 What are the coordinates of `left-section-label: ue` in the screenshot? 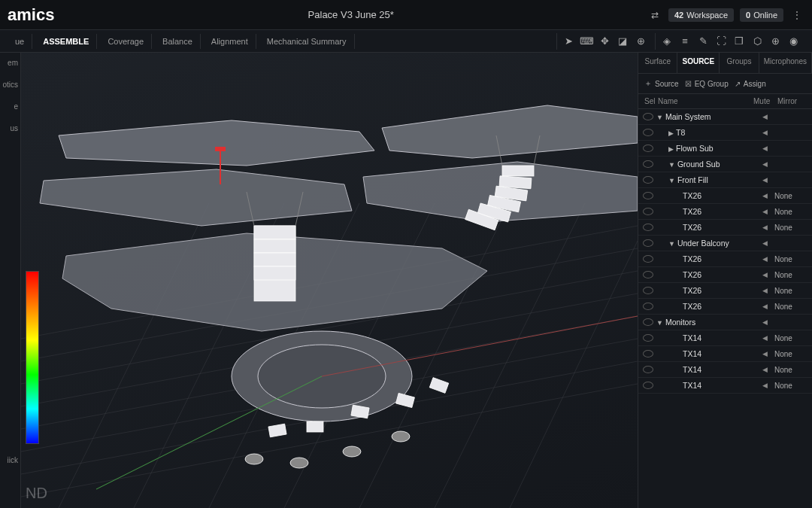 It's located at (20, 41).